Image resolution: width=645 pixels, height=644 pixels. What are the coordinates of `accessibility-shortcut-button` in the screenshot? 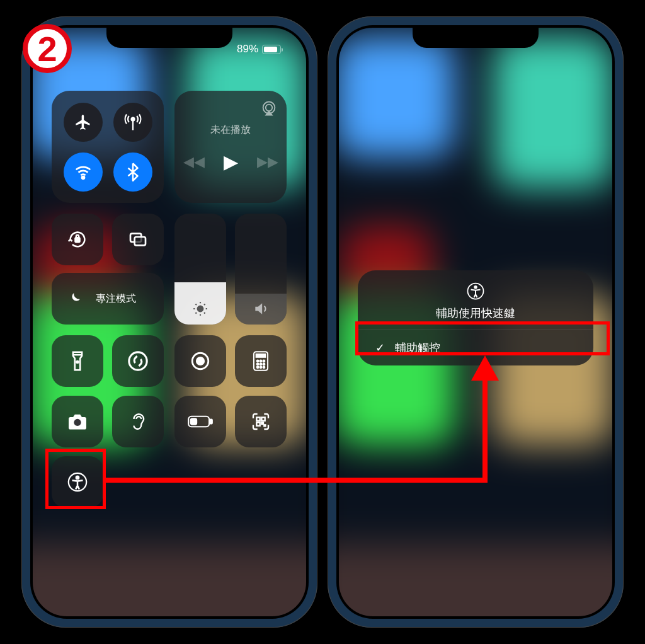 It's located at (77, 482).